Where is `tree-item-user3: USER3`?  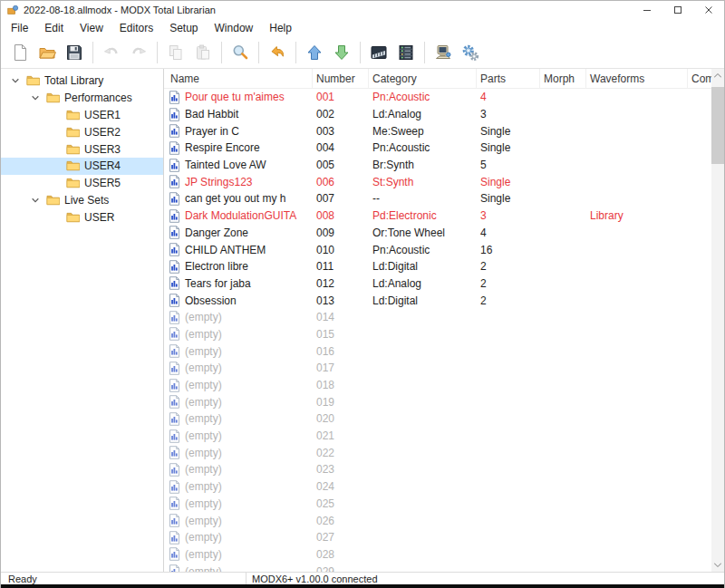
tree-item-user3: USER3 is located at coordinates (82, 149).